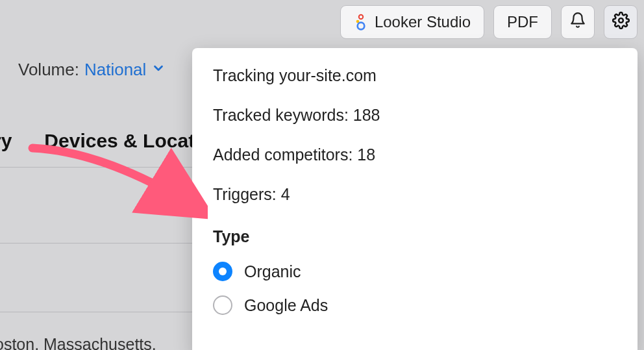  Describe the element at coordinates (116, 70) in the screenshot. I see `volume-value: National` at that location.